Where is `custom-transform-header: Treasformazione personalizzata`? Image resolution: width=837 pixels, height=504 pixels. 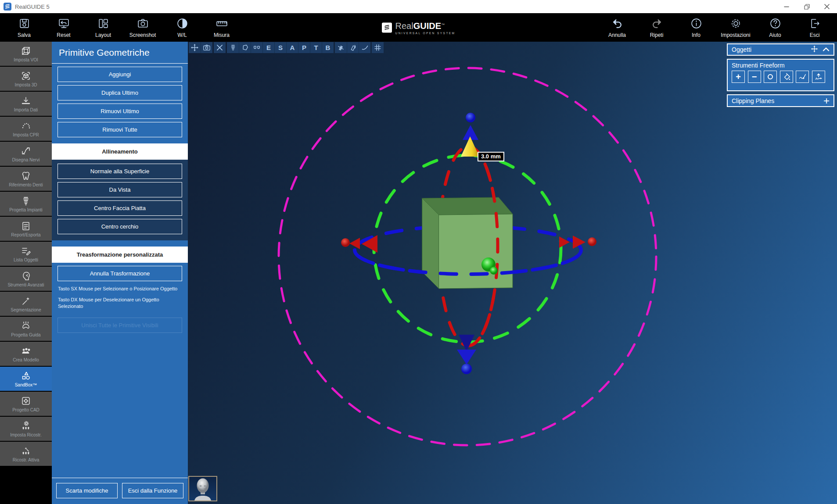 custom-transform-header: Treasformazione personalizzata is located at coordinates (120, 254).